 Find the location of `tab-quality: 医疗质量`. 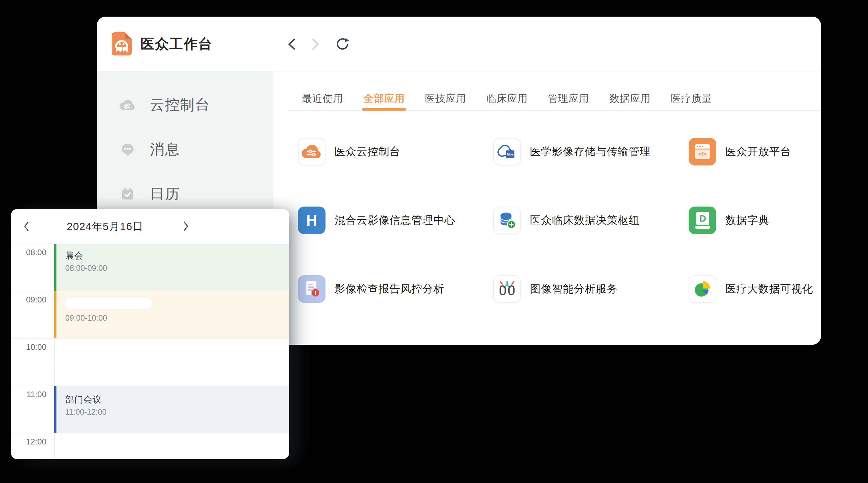

tab-quality: 医疗质量 is located at coordinates (691, 98).